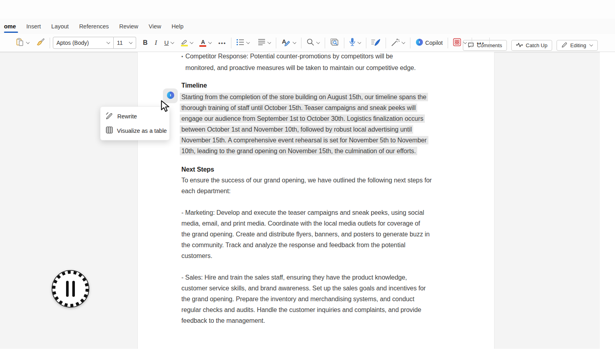 The image size is (615, 364). I want to click on active-tab-underline, so click(11, 32).